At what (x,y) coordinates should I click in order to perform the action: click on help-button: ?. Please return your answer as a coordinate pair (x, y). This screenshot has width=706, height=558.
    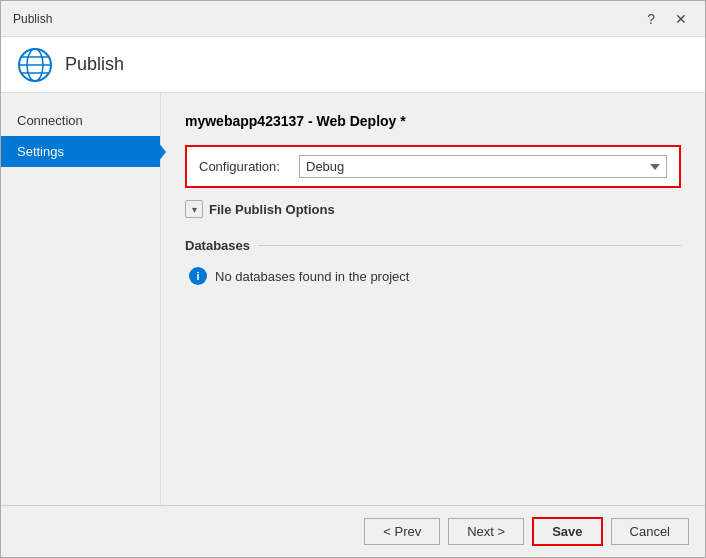
    Looking at the image, I should click on (651, 19).